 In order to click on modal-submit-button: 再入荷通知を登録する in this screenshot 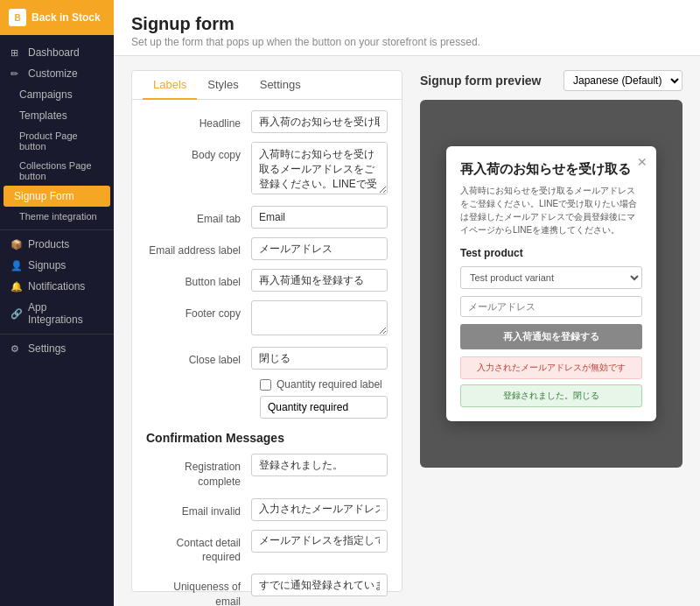, I will do `click(551, 336)`.